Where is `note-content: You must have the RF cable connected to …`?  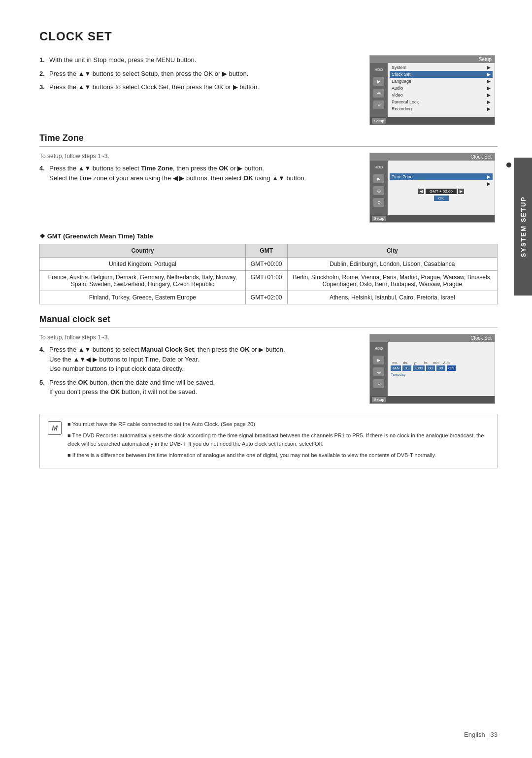
note-content: You must have the RF cable connected to … is located at coordinates (278, 441).